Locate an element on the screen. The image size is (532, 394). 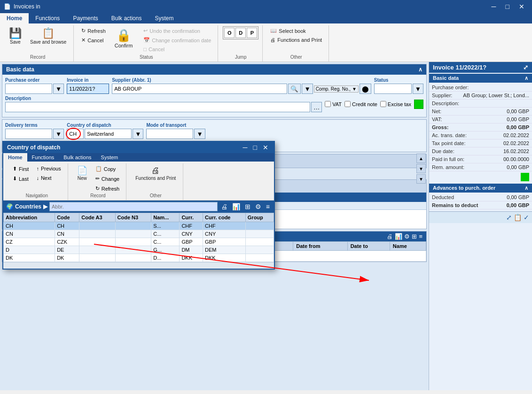
country-dispatch-group: Country of dispatch ▼ is located at coordinates (105, 131).